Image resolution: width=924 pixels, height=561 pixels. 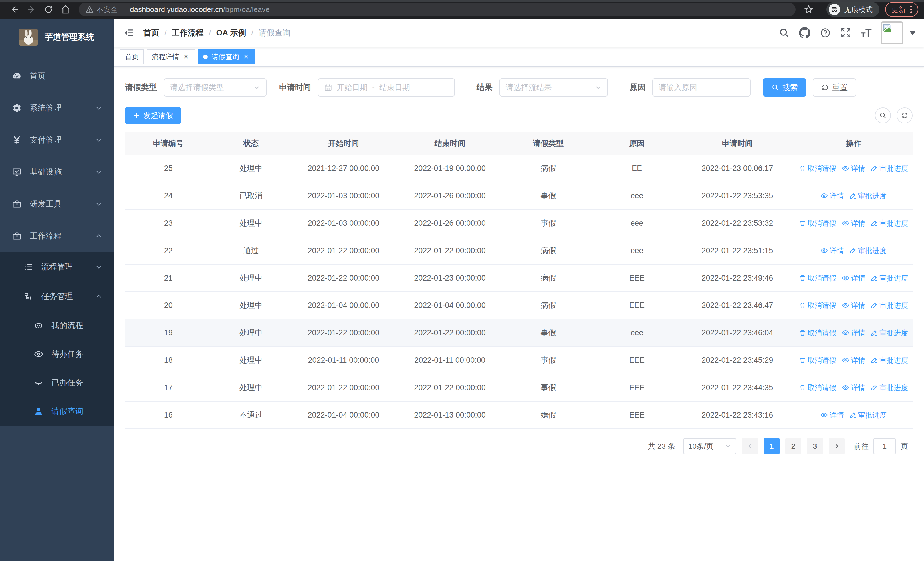 What do you see at coordinates (701, 88) in the screenshot?
I see `reason-input` at bounding box center [701, 88].